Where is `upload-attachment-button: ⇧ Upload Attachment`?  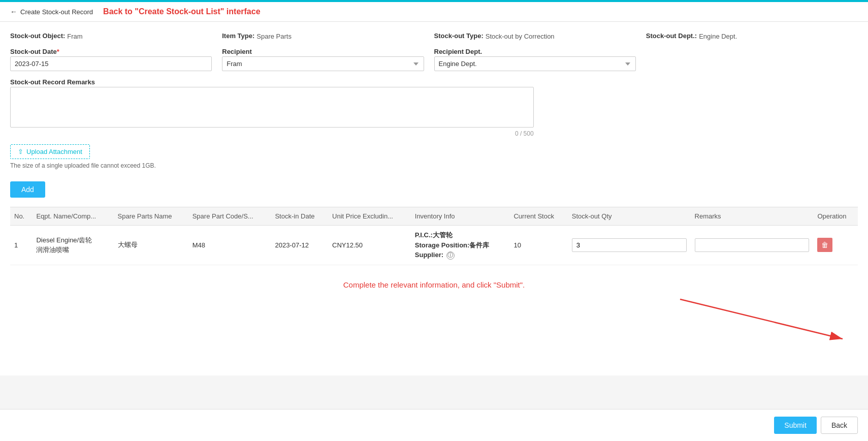
upload-attachment-button: ⇧ Upload Attachment is located at coordinates (50, 151).